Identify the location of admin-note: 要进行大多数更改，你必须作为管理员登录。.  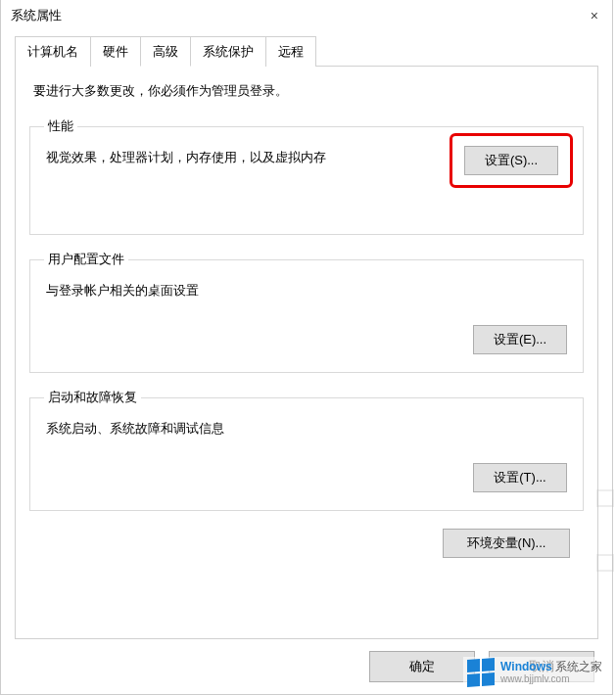
(307, 91).